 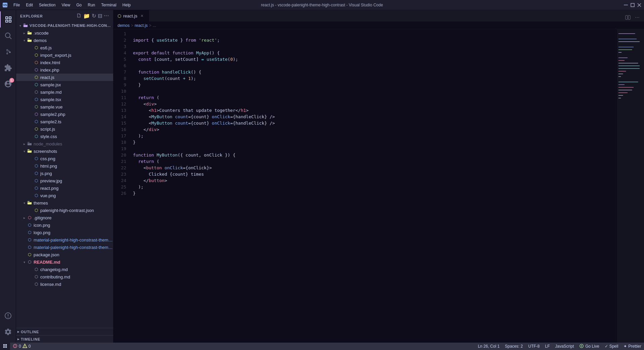 What do you see at coordinates (64, 129) in the screenshot?
I see `tree-item-scriptjs: ▸ ⬡ script.js` at bounding box center [64, 129].